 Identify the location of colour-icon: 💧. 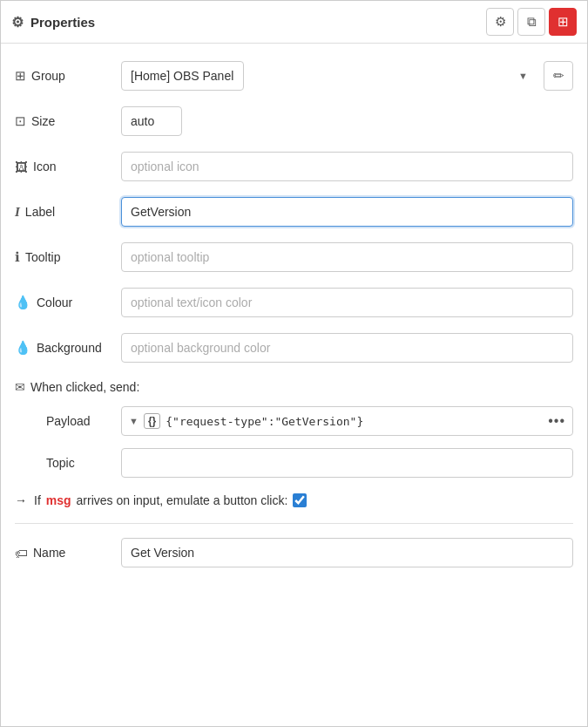
(23, 302).